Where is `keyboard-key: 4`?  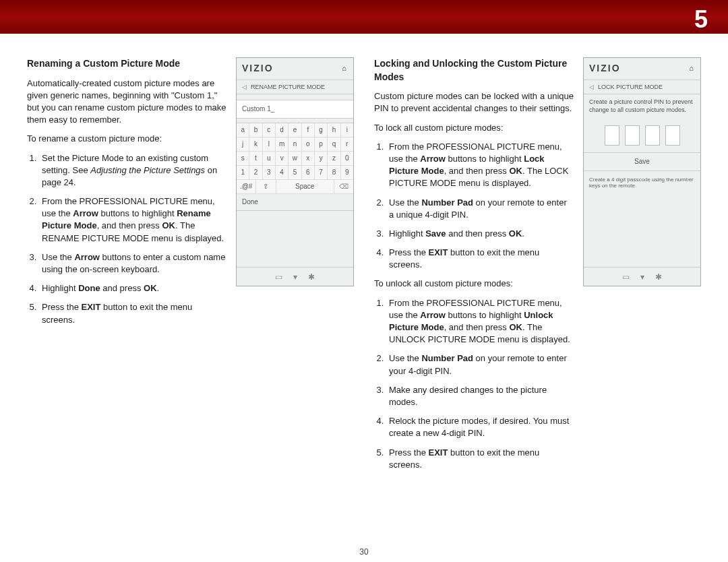 keyboard-key: 4 is located at coordinates (282, 173).